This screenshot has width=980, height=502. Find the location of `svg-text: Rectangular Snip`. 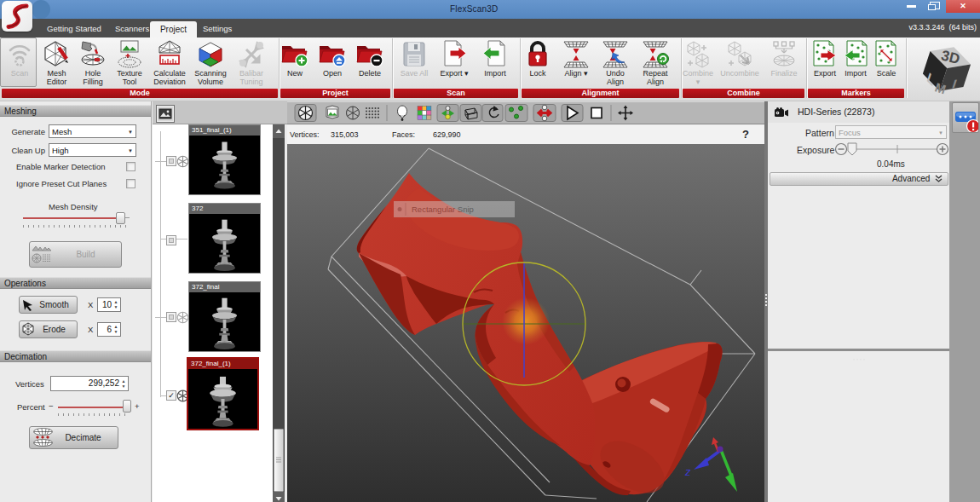

svg-text: Rectangular Snip is located at coordinates (443, 210).